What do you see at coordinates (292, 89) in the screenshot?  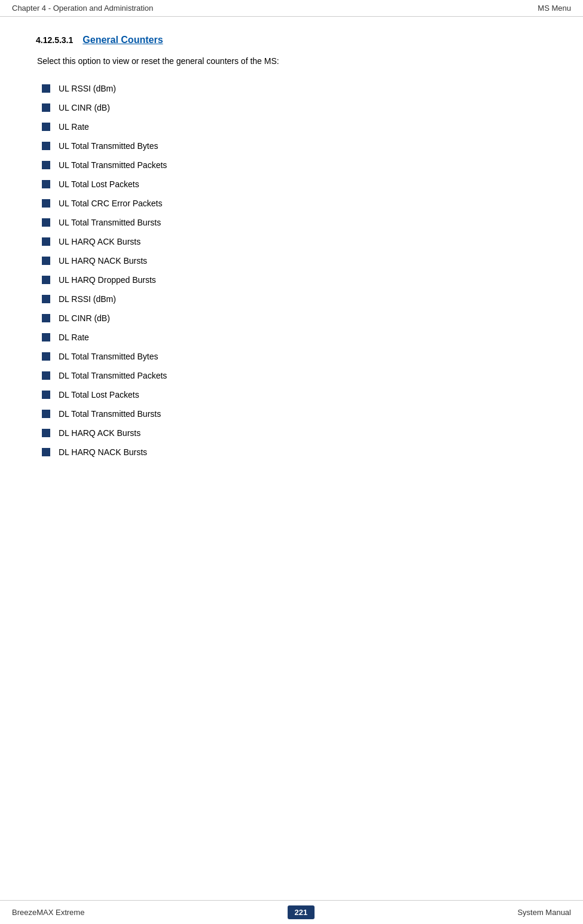 I see `list-item: UL RSSI (dBm)` at bounding box center [292, 89].